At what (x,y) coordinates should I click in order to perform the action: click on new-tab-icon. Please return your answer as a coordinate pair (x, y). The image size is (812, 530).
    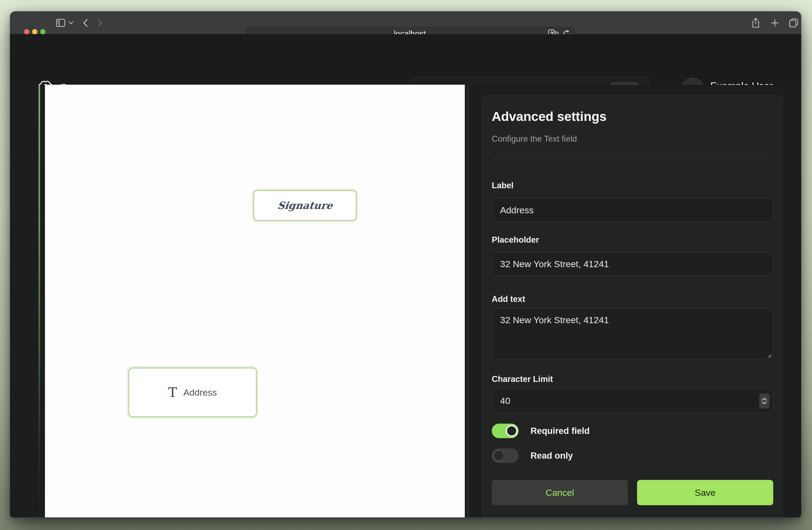
    Looking at the image, I should click on (775, 23).